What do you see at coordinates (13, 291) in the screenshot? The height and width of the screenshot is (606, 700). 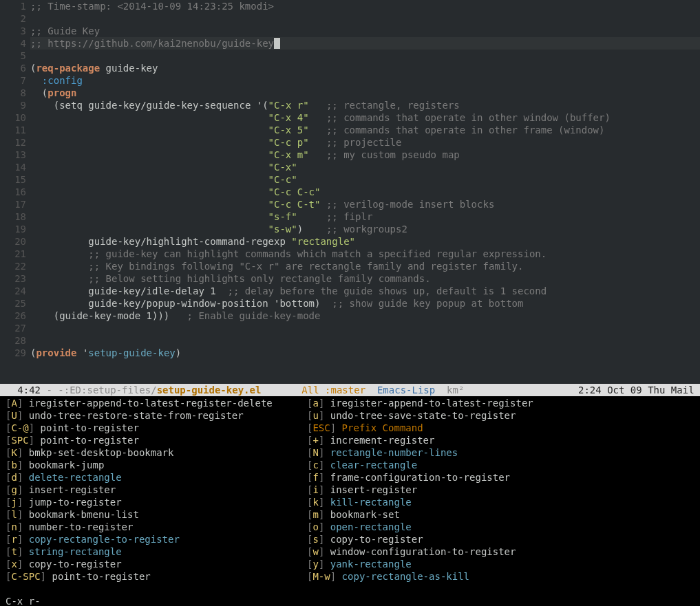 I see `line-number: 24` at bounding box center [13, 291].